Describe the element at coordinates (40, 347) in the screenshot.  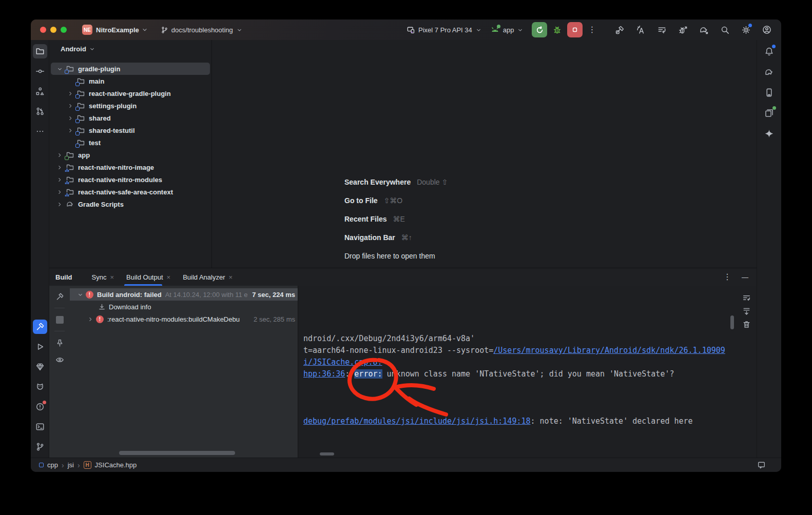
I see `run-tool-button` at that location.